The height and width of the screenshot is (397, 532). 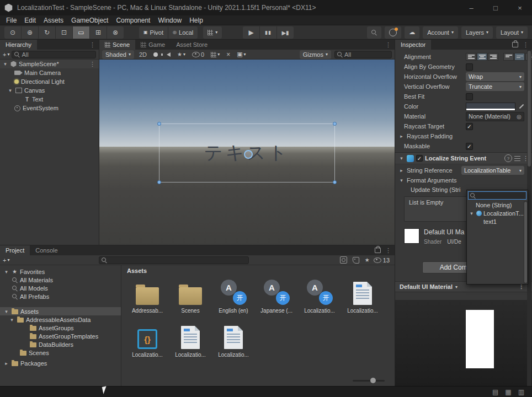 What do you see at coordinates (440, 33) in the screenshot?
I see `account-dropdown: Account▾` at bounding box center [440, 33].